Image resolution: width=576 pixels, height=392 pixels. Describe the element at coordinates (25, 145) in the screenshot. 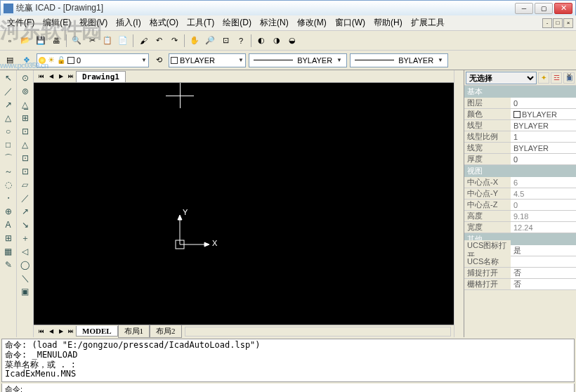

I see `modify-tool-5: △` at that location.